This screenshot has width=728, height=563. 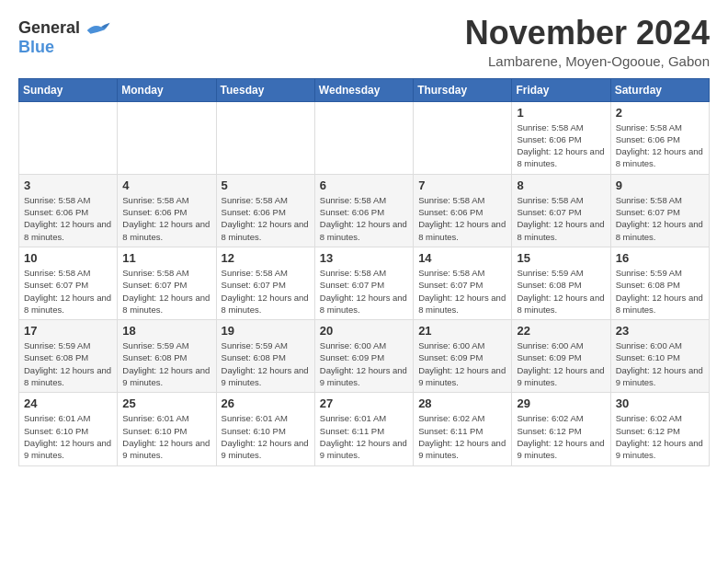 What do you see at coordinates (68, 429) in the screenshot?
I see `calendar-cell: 24Sunrise: 6:01 AMSunset: 6:10 PMDayligh…` at bounding box center [68, 429].